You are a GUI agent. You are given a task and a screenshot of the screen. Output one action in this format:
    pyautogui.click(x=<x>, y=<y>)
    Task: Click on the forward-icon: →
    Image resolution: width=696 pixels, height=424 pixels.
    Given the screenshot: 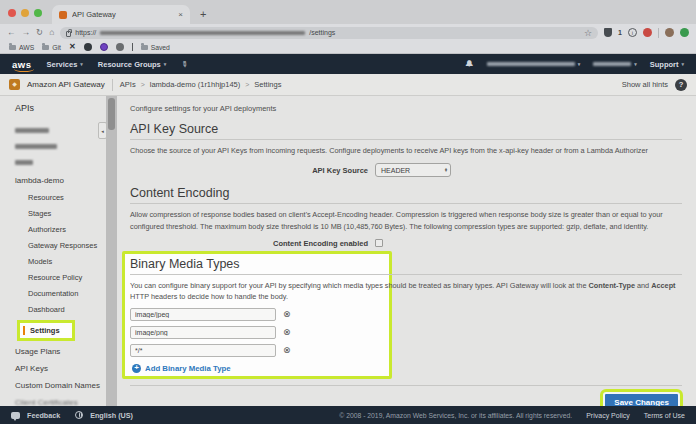 What is the action you would take?
    pyautogui.click(x=26, y=32)
    